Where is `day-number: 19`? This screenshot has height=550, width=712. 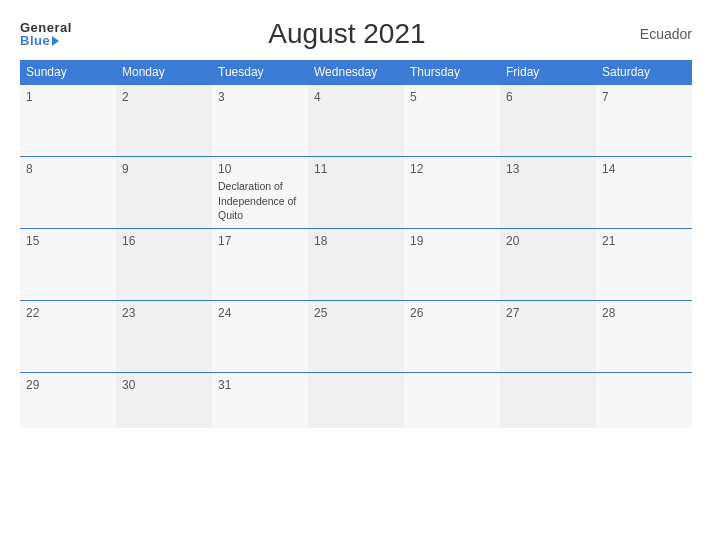
day-number: 19 is located at coordinates (452, 241).